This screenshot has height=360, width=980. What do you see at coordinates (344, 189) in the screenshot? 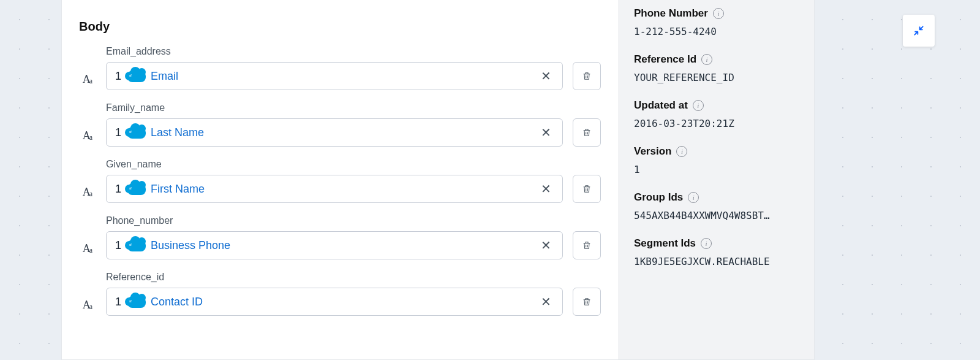
I see `pill-value: First Name` at bounding box center [344, 189].